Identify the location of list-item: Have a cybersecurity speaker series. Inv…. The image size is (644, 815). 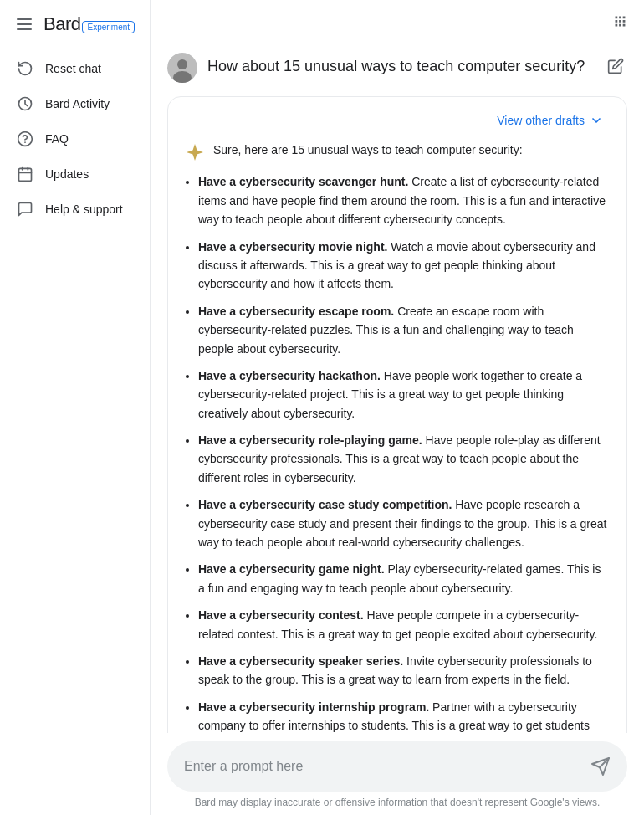
(404, 671).